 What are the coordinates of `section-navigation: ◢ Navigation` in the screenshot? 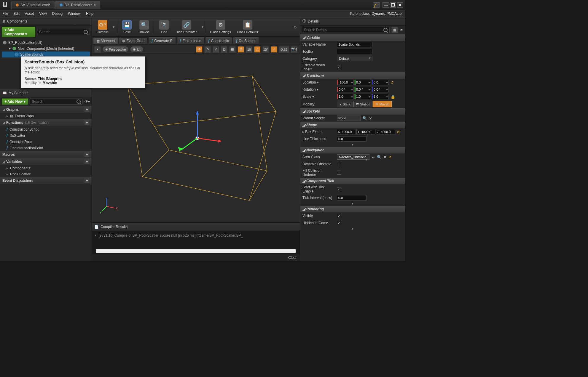 It's located at (353, 150).